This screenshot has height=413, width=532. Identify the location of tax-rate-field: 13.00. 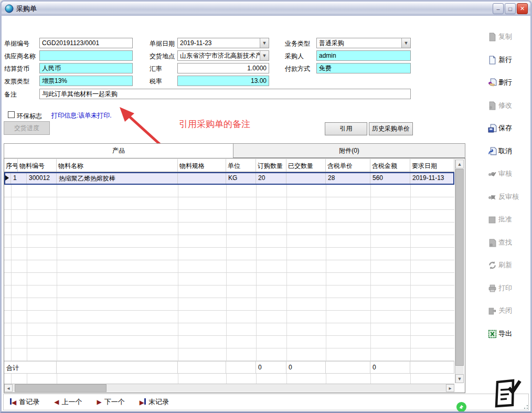
(224, 81).